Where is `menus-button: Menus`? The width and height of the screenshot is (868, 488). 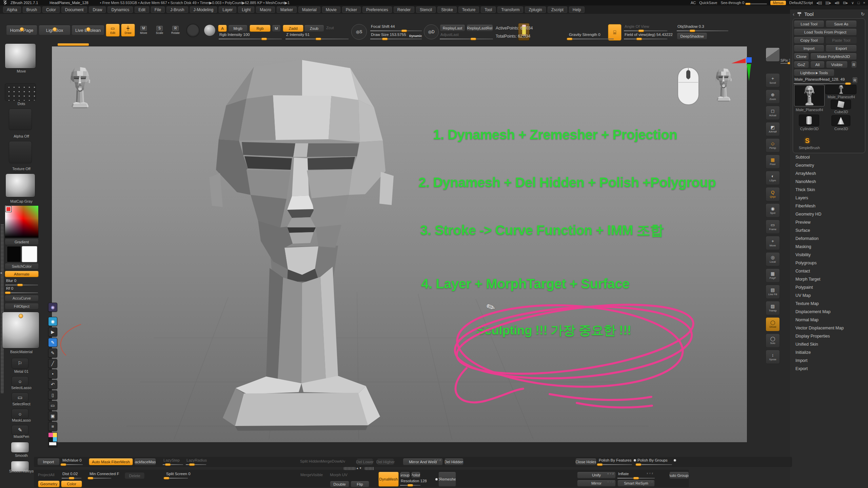 menus-button: Menus is located at coordinates (778, 3).